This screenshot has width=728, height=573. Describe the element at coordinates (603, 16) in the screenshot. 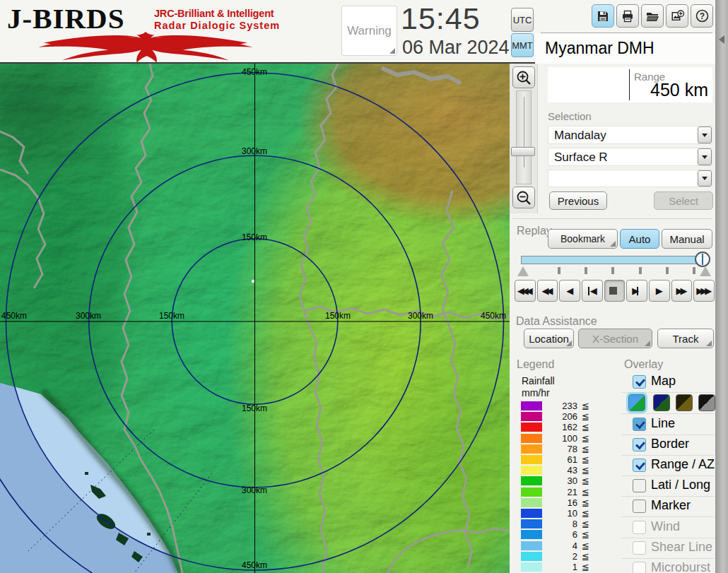

I see `save-button` at that location.